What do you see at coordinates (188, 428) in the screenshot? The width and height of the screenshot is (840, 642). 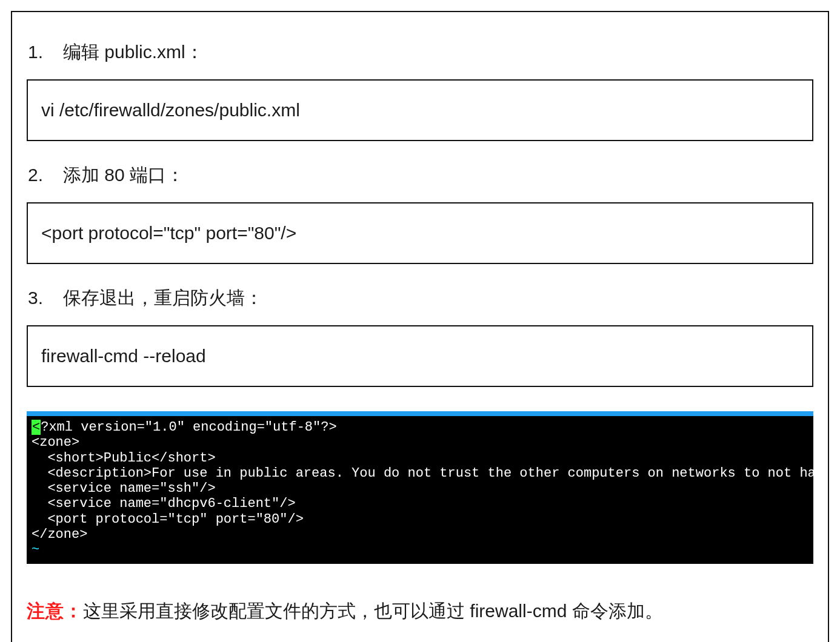 I see `terminal-line: ?xml version="1.0" encoding="utf-8"?>` at bounding box center [188, 428].